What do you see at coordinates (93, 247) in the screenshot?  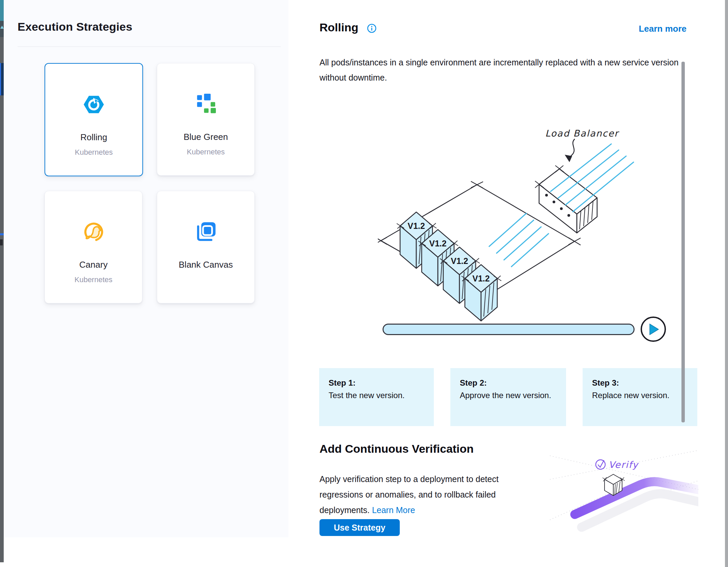 I see `strategy-card-canary: Canary Kubernetes` at bounding box center [93, 247].